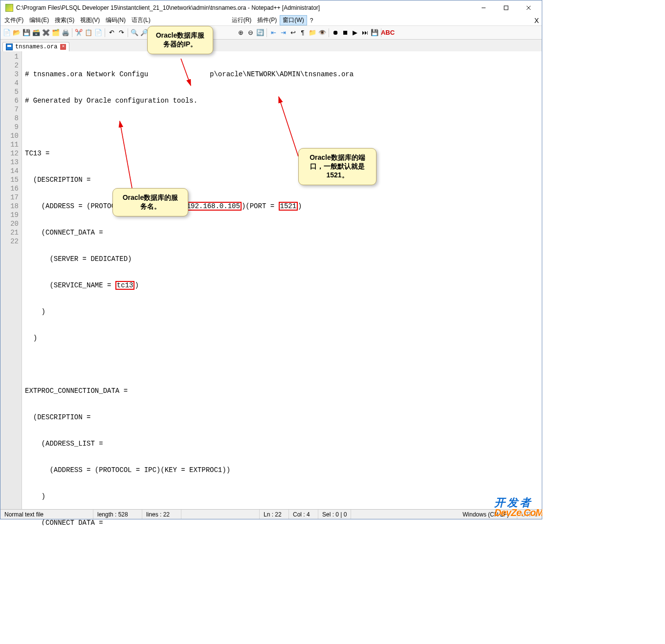 This screenshot has height=644, width=665. Describe the element at coordinates (293, 21) in the screenshot. I see `menu-window: 窗口(W)` at that location.